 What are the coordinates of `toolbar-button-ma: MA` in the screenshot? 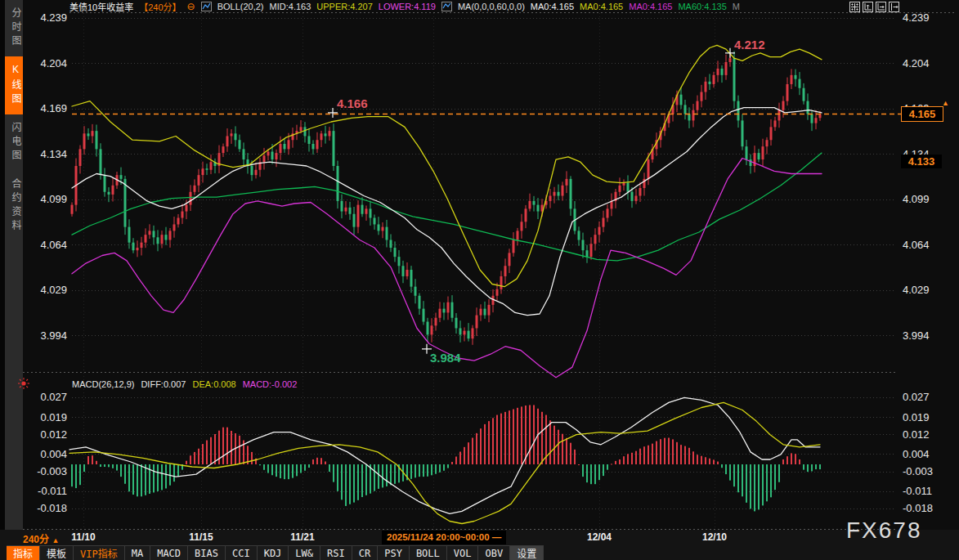 It's located at (137, 553).